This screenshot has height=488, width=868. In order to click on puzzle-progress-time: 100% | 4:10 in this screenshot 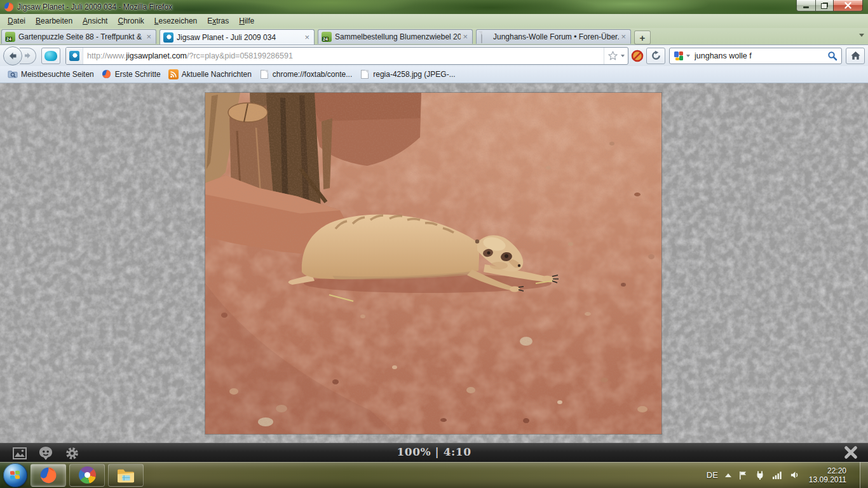, I will do `click(435, 452)`.